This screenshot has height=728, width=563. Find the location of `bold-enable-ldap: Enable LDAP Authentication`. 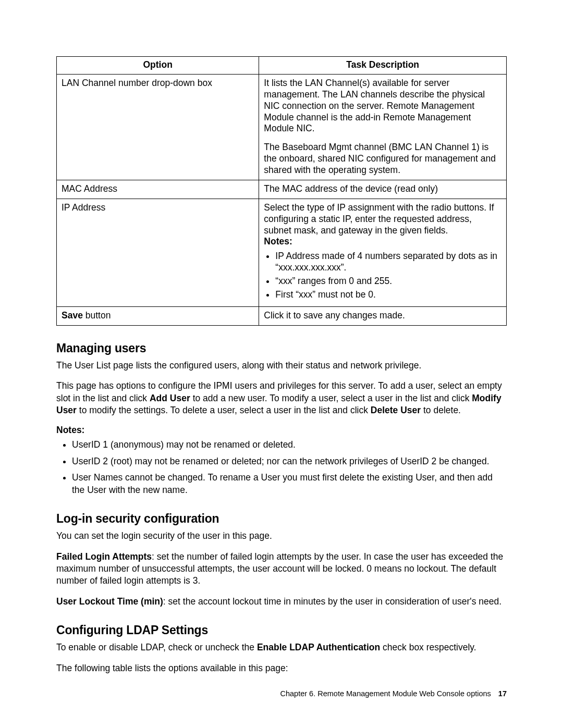

bold-enable-ldap: Enable LDAP Authentication is located at coordinates (319, 647).